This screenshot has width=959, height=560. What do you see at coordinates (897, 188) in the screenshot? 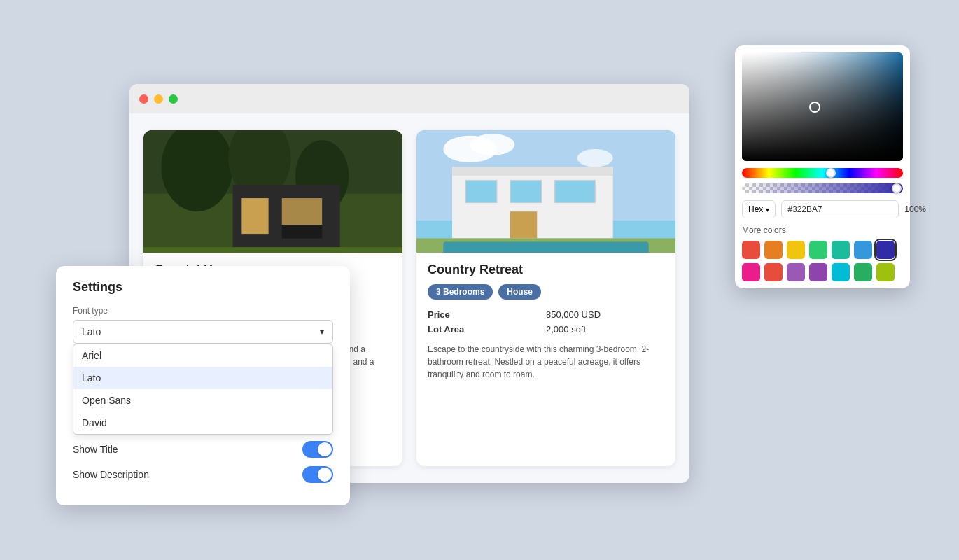
I see `alpha-thumb` at bounding box center [897, 188].